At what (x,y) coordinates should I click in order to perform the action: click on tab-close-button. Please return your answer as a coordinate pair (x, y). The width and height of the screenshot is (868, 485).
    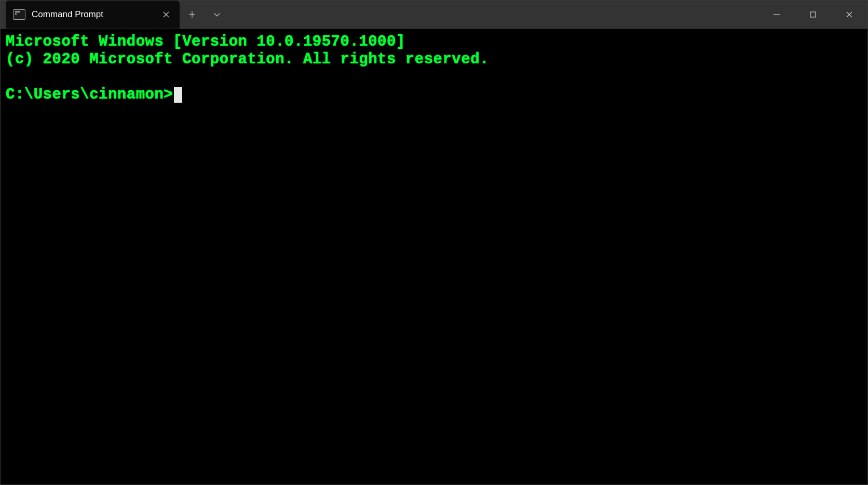
    Looking at the image, I should click on (166, 15).